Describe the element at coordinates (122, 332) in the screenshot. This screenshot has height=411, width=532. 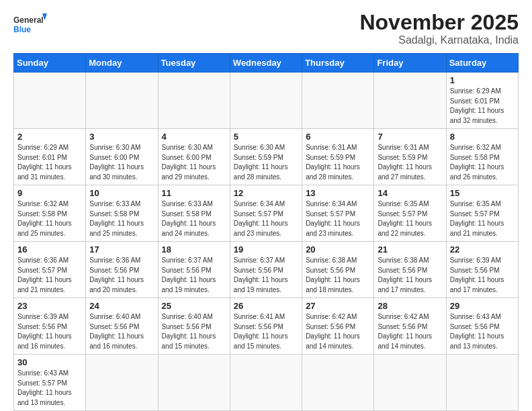
I see `day-info: Sunrise: 6:40 AMSunset: 5:56 PMDaylight:…` at that location.